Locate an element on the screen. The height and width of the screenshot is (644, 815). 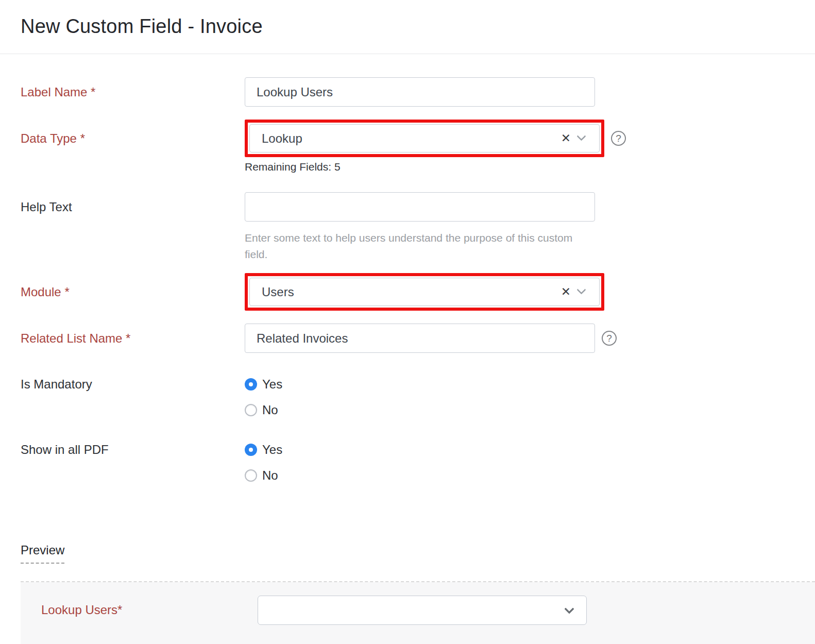
module-highlight: Users ✕ is located at coordinates (425, 292).